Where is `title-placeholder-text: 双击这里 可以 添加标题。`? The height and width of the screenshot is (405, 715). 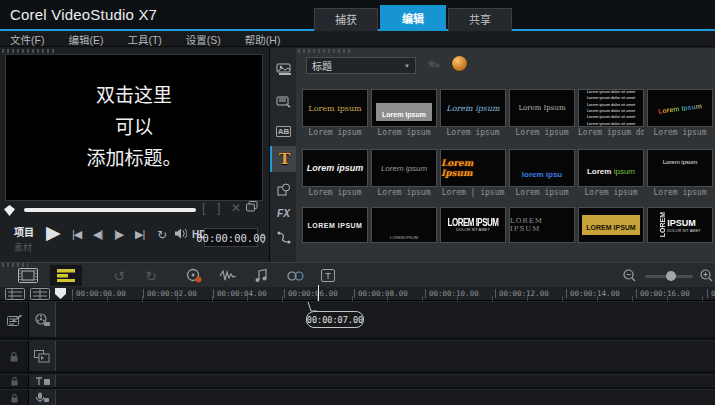 title-placeholder-text: 双击这里 可以 添加标题。 is located at coordinates (134, 127).